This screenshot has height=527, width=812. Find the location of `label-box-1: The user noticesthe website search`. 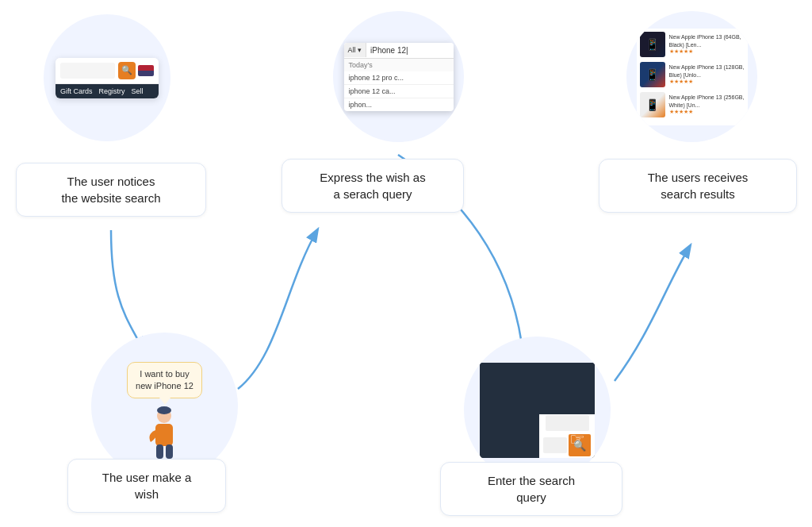

label-box-1: The user noticesthe website search is located at coordinates (111, 190).